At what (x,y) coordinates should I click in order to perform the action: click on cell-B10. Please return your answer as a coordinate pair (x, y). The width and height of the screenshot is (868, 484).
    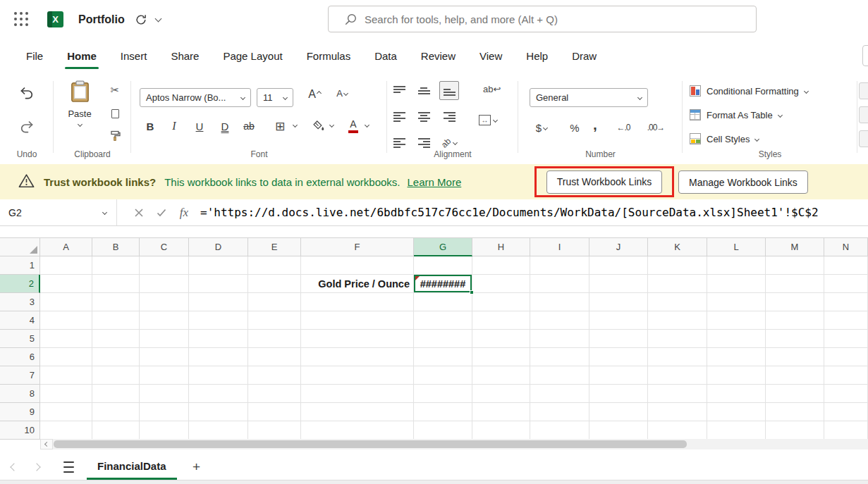
    Looking at the image, I should click on (116, 430).